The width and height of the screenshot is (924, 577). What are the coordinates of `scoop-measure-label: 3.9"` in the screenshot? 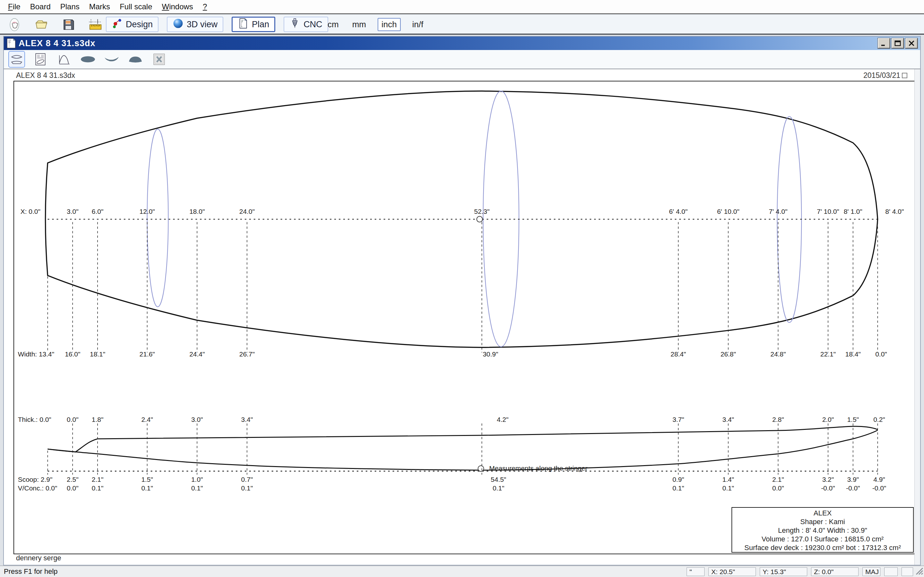 It's located at (853, 479).